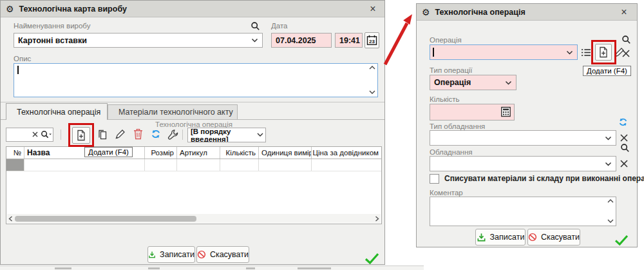  Describe the element at coordinates (212, 268) in the screenshot. I see `background-window-edge` at that location.